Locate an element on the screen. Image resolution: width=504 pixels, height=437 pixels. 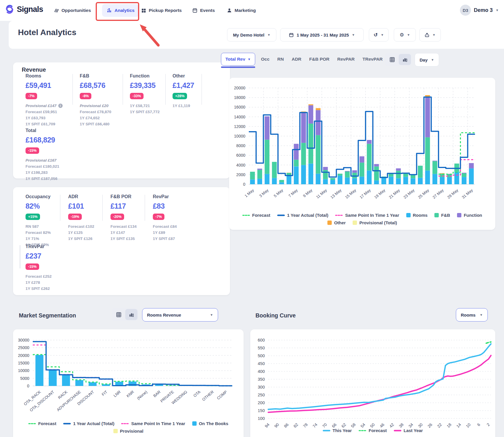
nav-item-opportunities: Opportunities is located at coordinates (72, 10).